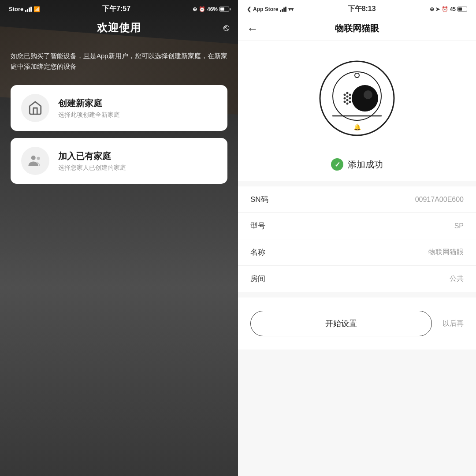 This screenshot has height=476, width=476. I want to click on device-info-list: SN码 00917A00E600 型号 SP 名称 物联网猫眼 房间 公共, so click(357, 239).